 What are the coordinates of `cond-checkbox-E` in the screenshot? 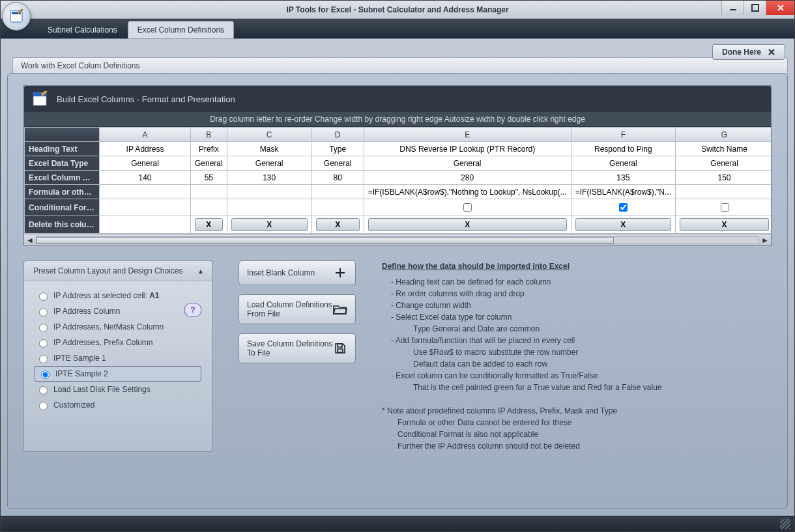 It's located at (468, 207).